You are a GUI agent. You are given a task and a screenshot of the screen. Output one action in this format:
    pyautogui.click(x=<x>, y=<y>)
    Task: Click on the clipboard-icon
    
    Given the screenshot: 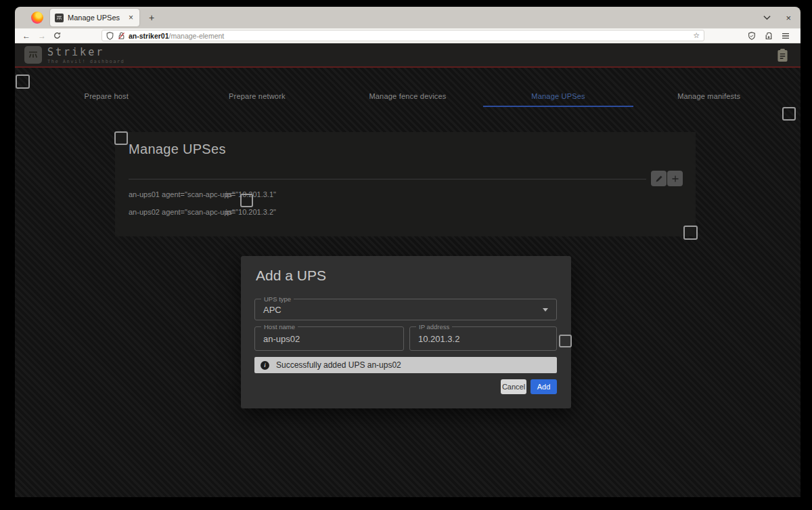 What is the action you would take?
    pyautogui.click(x=782, y=56)
    